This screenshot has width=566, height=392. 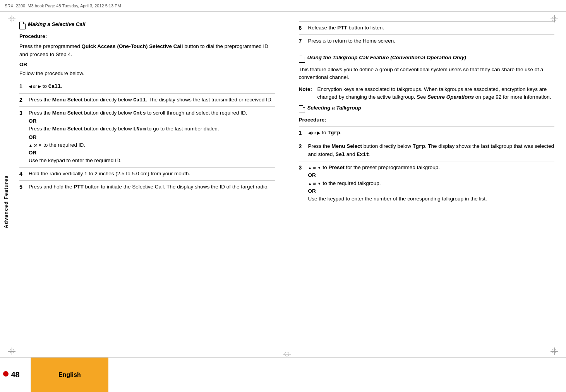 I want to click on step-6: 6 Release the PTT button to listen., so click(x=427, y=28).